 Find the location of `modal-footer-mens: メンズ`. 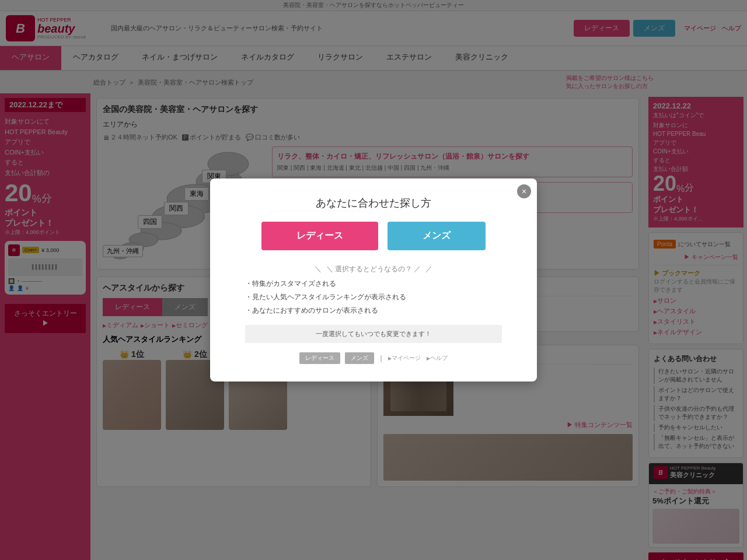

modal-footer-mens: メンズ is located at coordinates (359, 358).